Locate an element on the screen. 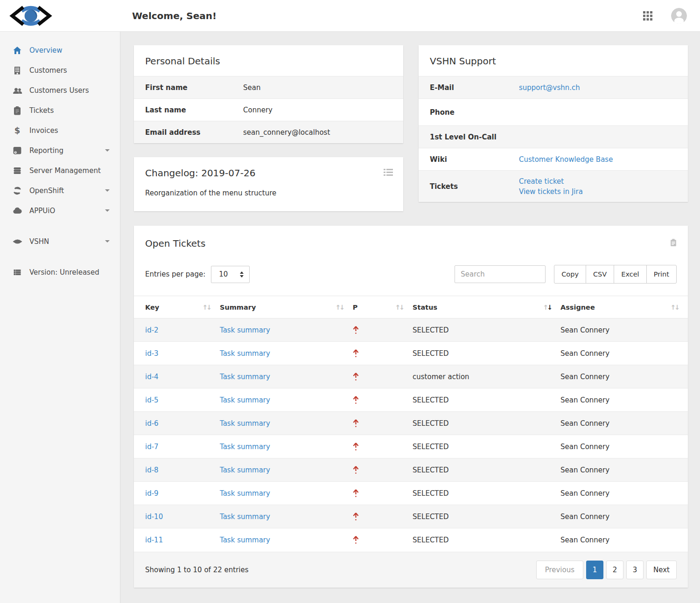 The height and width of the screenshot is (603, 700). sidebar-item-tickets: Tickets is located at coordinates (60, 110).